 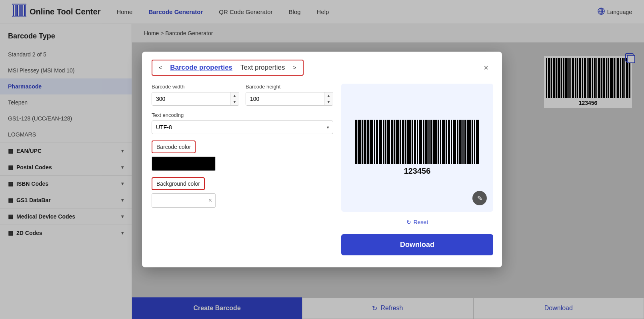 I want to click on tab-text-properties: Text properties, so click(x=263, y=68).